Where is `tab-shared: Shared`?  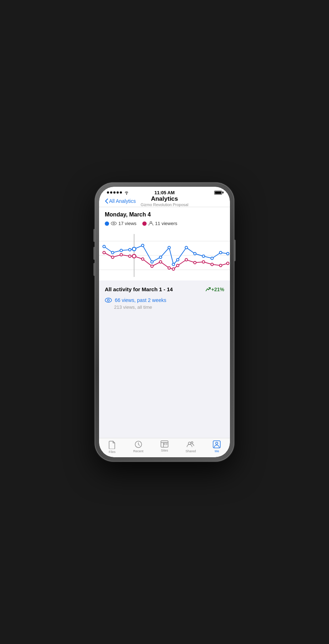
tab-shared: Shared is located at coordinates (191, 447).